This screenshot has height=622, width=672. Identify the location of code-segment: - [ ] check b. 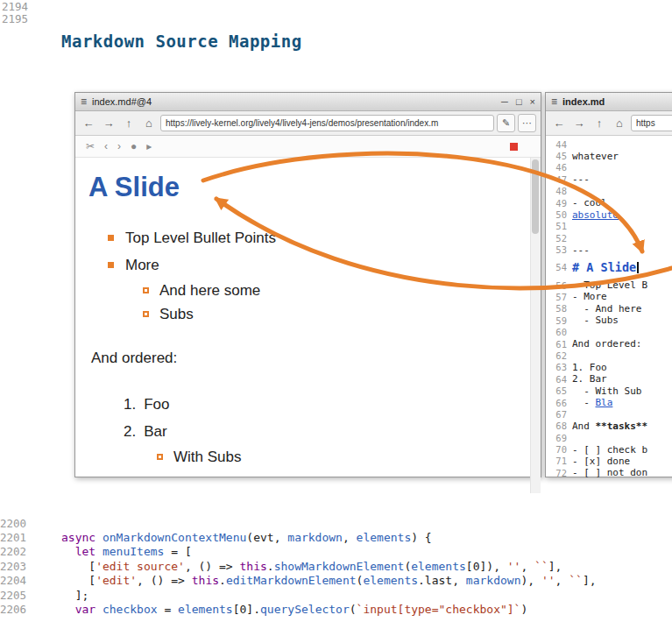
(610, 450).